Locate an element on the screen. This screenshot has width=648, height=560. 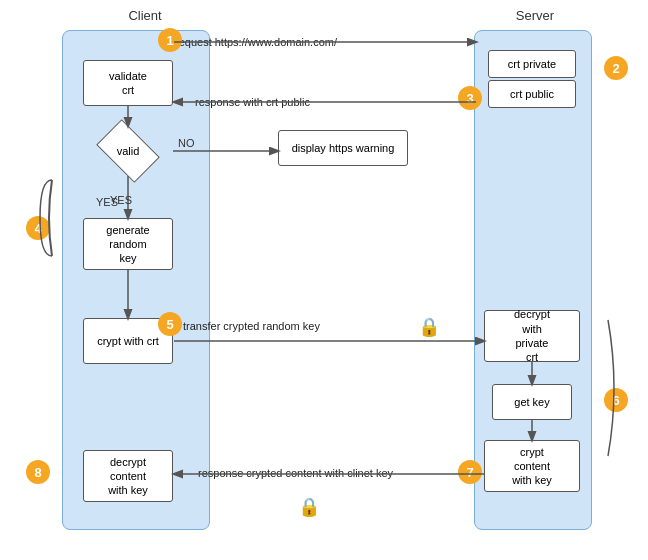
lock-icon-1: 🔒 is located at coordinates (429, 327).